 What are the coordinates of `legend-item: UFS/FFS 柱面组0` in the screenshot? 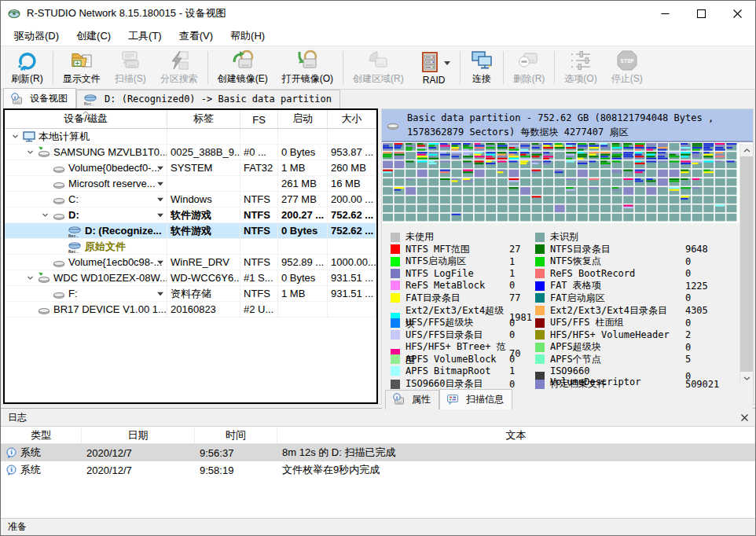 It's located at (627, 322).